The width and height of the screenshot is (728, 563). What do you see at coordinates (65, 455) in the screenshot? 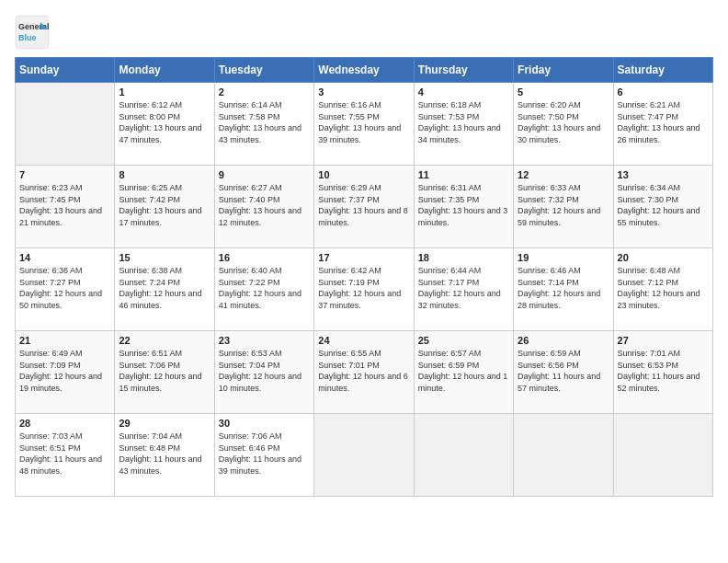
I see `day-cell: 28Sunrise: 7:03 AMSunset: 6:51 PMDayligh…` at bounding box center [65, 455].